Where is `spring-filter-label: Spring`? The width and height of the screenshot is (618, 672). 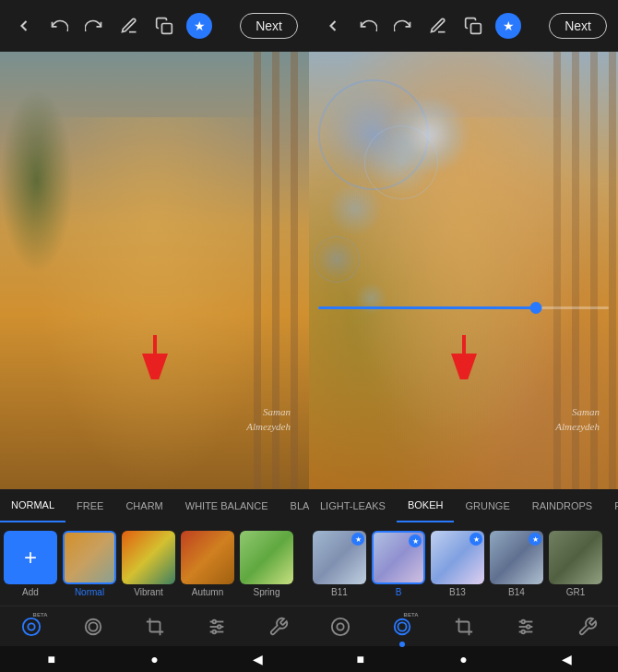
spring-filter-label: Spring is located at coordinates (267, 593).